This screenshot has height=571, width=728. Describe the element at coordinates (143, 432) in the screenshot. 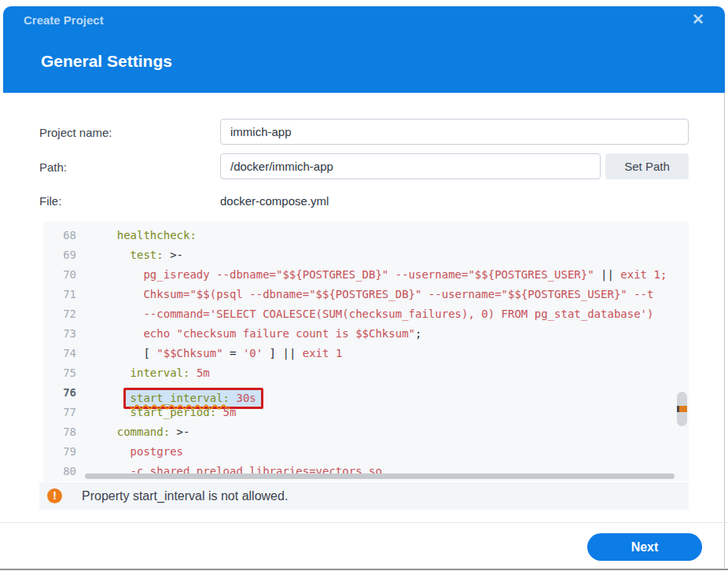

I see `code-token: command:` at that location.